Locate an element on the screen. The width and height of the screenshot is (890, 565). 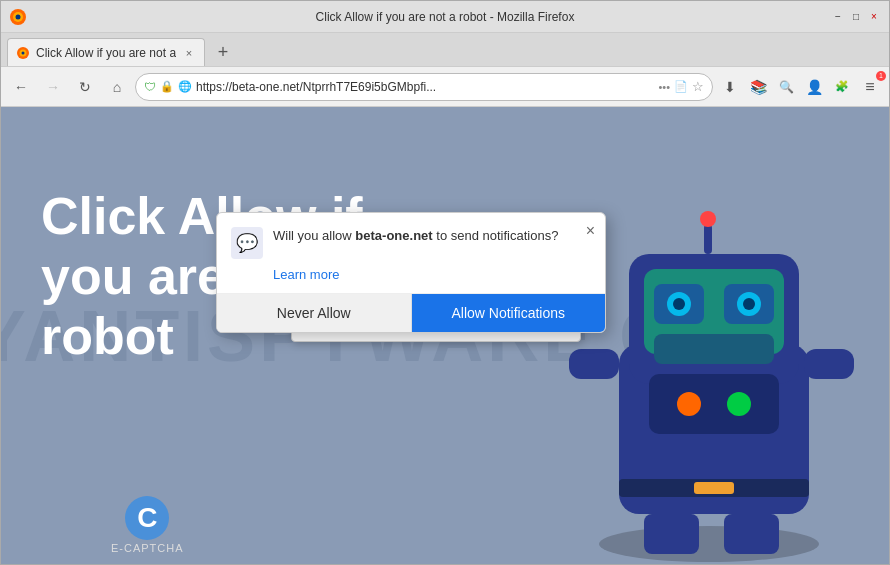
home-icon: ⌂ is located at coordinates (117, 87).